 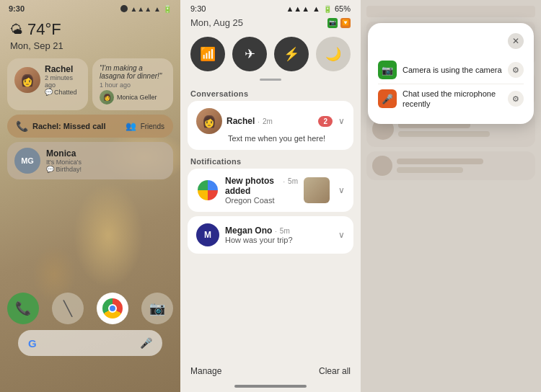 I want to click on missed-call-text: Rachel: Missed call, so click(x=69, y=126).